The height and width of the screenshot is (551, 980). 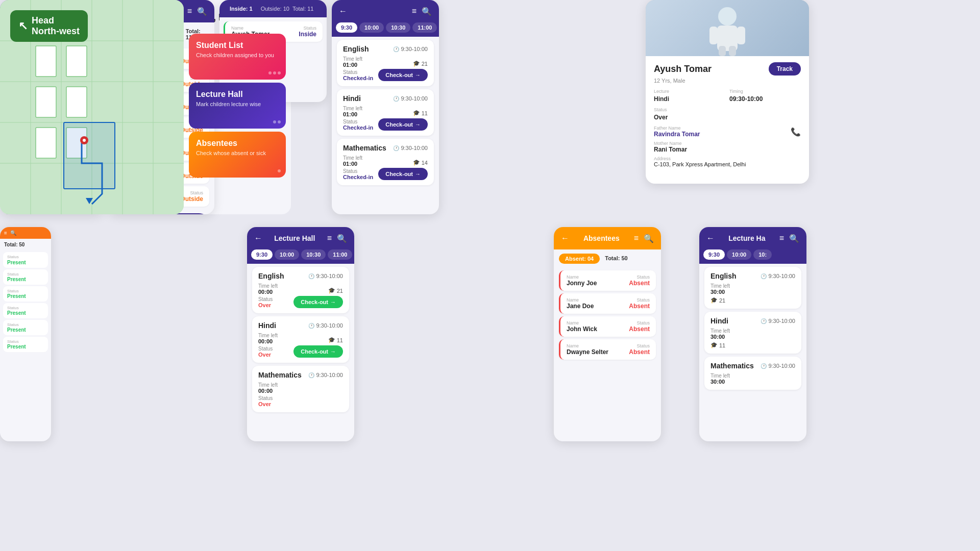 What do you see at coordinates (26, 245) in the screenshot?
I see `total-count-p6: Total: 50` at bounding box center [26, 245].